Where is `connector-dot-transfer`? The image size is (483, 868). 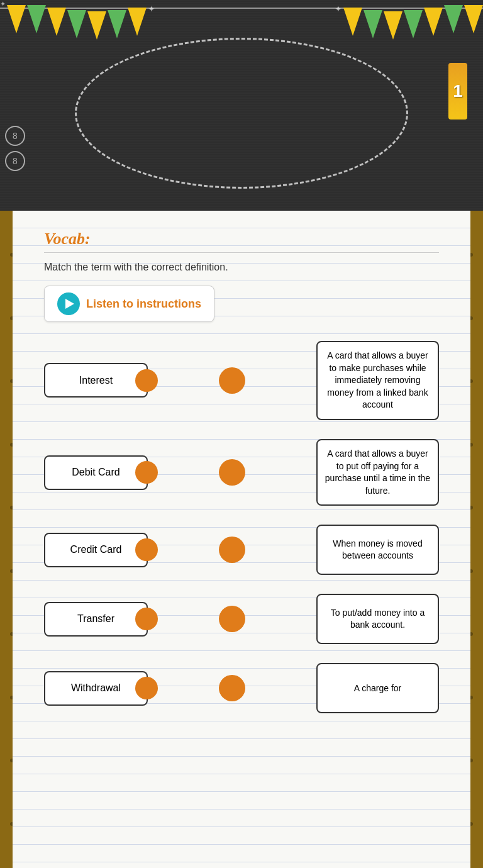
connector-dot-transfer is located at coordinates (232, 619).